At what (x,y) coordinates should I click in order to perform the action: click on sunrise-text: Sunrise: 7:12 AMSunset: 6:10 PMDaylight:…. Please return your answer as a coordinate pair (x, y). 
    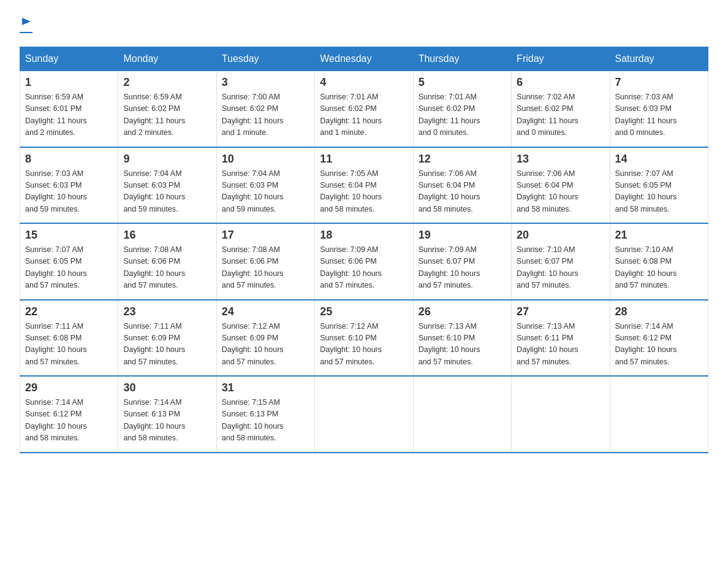
    Looking at the image, I should click on (351, 344).